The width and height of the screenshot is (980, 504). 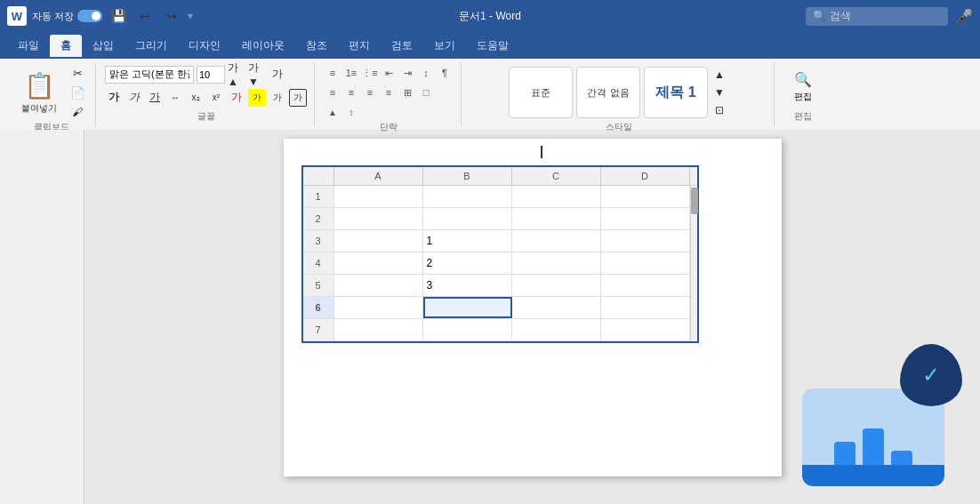 What do you see at coordinates (77, 73) in the screenshot?
I see `cut-button: ✂` at bounding box center [77, 73].